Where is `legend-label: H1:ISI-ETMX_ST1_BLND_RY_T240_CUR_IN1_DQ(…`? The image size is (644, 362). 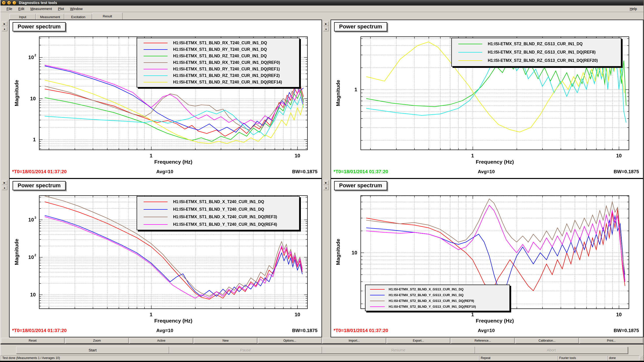 legend-label: H1:ISI-ETMX_ST1_BLND_RY_T240_CUR_IN1_DQ(… is located at coordinates (226, 69).